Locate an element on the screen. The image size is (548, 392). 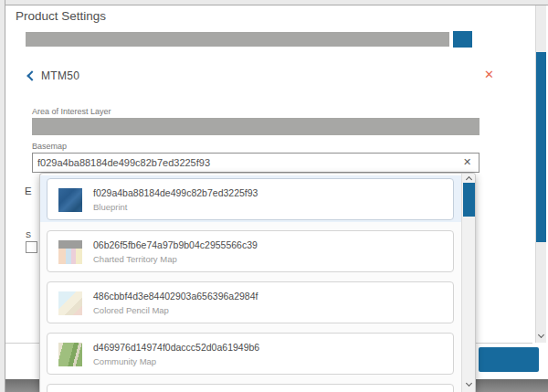
obscured-label-e: E is located at coordinates (28, 191).